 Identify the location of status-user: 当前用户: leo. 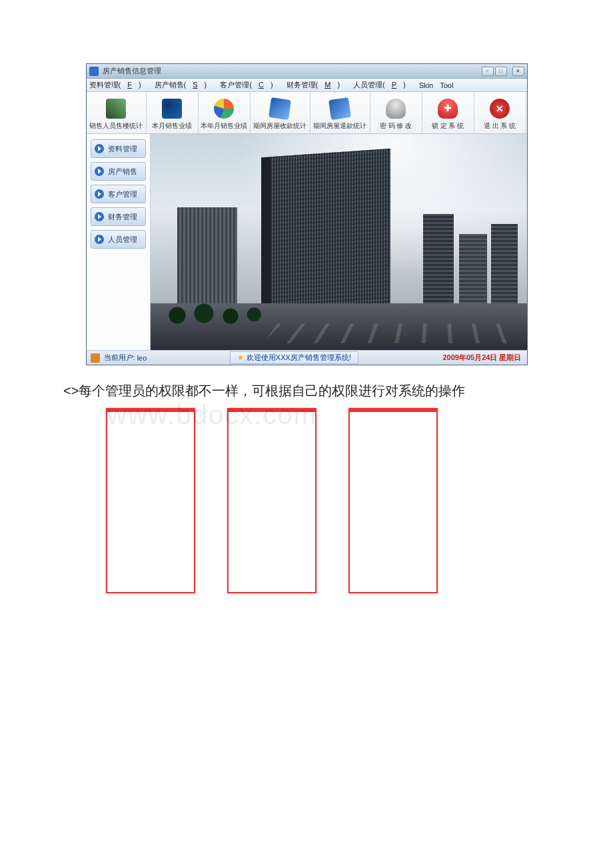
(119, 357).